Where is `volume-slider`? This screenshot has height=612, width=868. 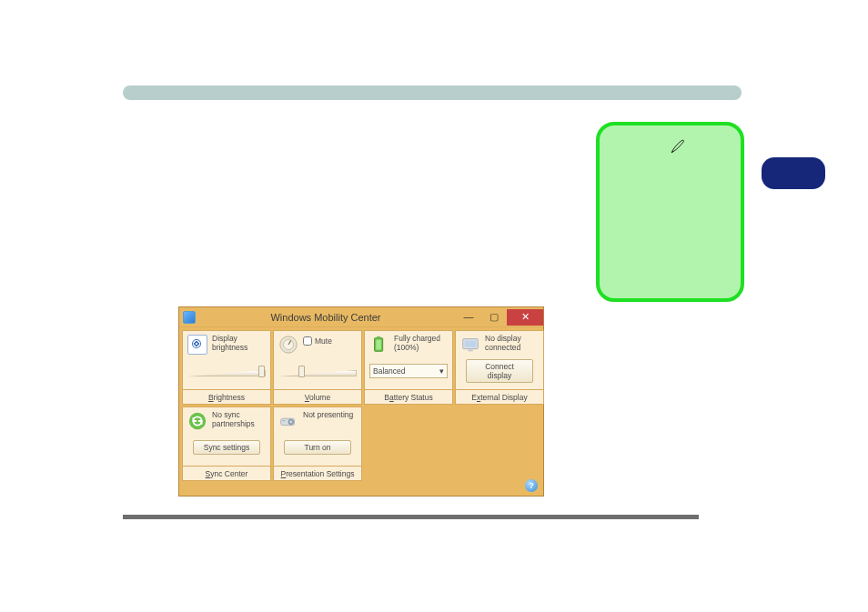 volume-slider is located at coordinates (318, 371).